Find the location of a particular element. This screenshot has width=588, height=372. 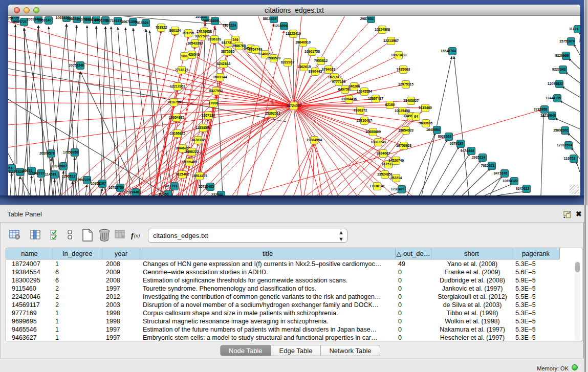

svg-text: 6497568 is located at coordinates (345, 89).